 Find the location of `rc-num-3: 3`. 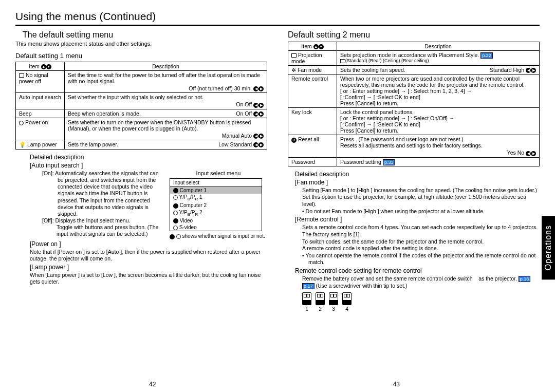

rc-num-3: 3 is located at coordinates (334, 309).